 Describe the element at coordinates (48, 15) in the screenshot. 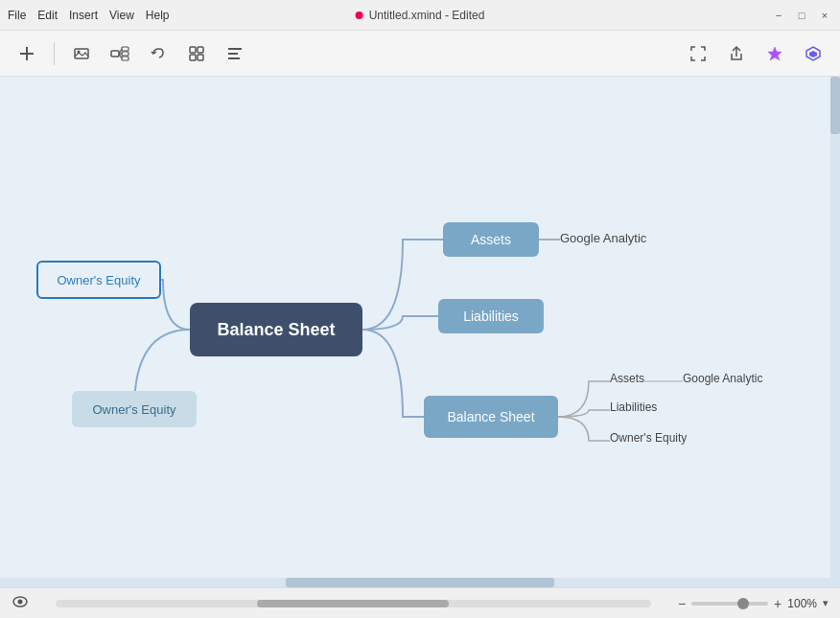

I see `menu-edit: Edit` at that location.